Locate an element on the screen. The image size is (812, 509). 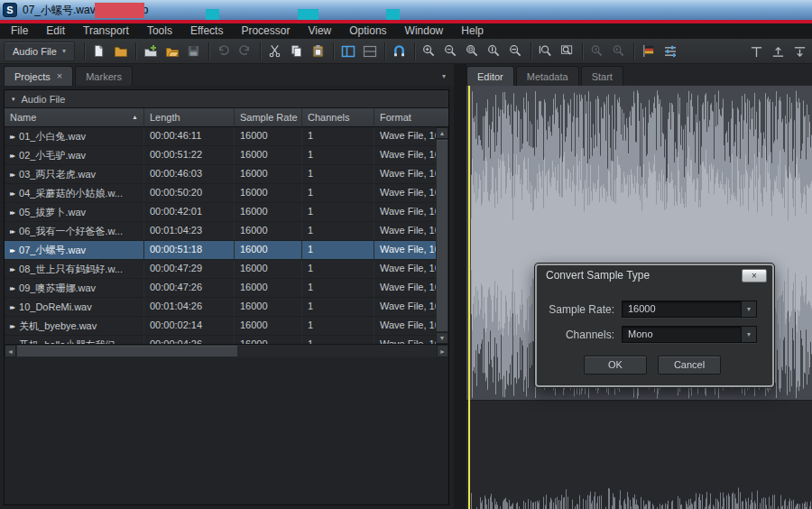
ok-button: OK is located at coordinates (615, 365).